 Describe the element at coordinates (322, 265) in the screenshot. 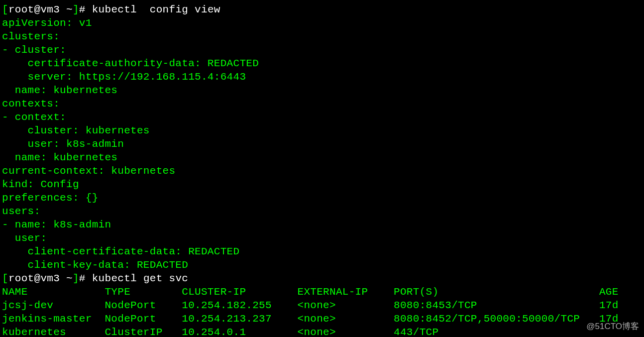

I see `cfg-client-key: client-key-data: REDACTED` at that location.